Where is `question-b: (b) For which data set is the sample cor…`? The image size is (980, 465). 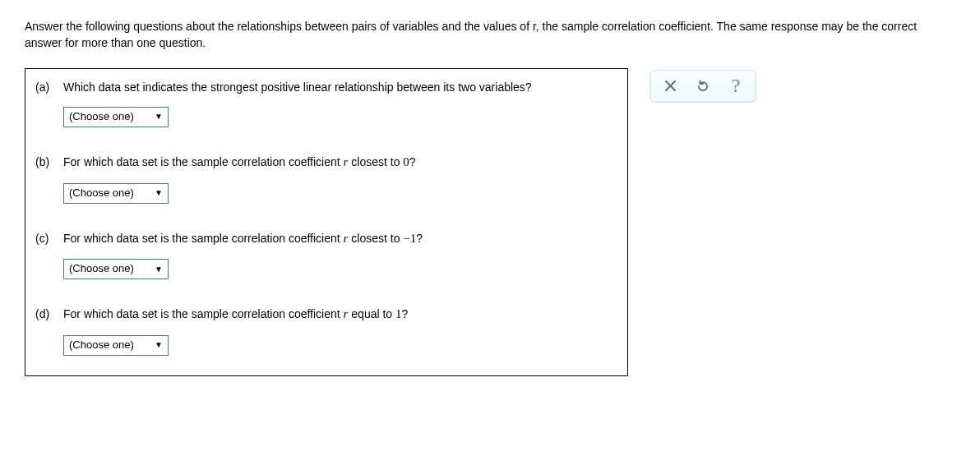
question-b: (b) For which data set is the sample cor… is located at coordinates (326, 174).